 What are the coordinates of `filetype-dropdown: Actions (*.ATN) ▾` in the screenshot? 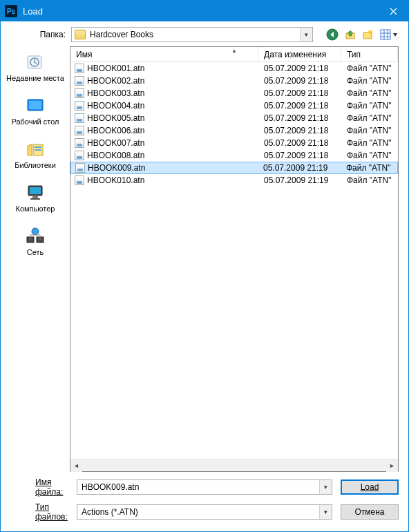 It's located at (204, 512).